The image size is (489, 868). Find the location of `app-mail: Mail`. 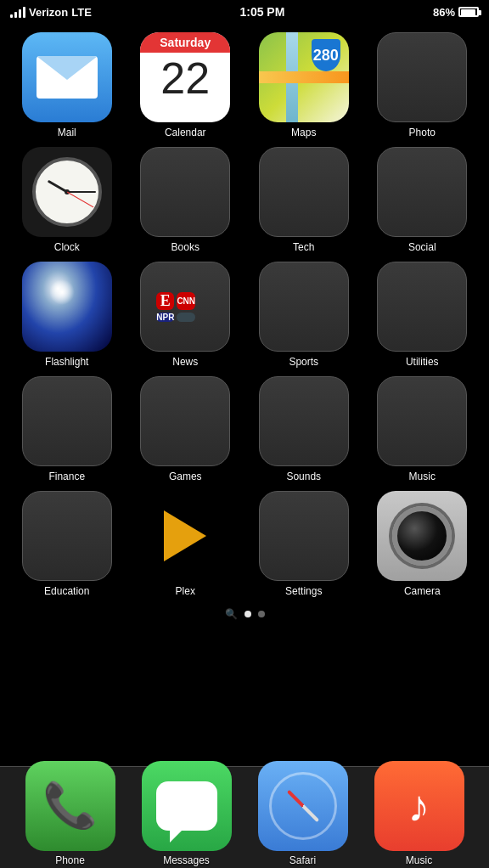

app-mail: Mail is located at coordinates (67, 85).